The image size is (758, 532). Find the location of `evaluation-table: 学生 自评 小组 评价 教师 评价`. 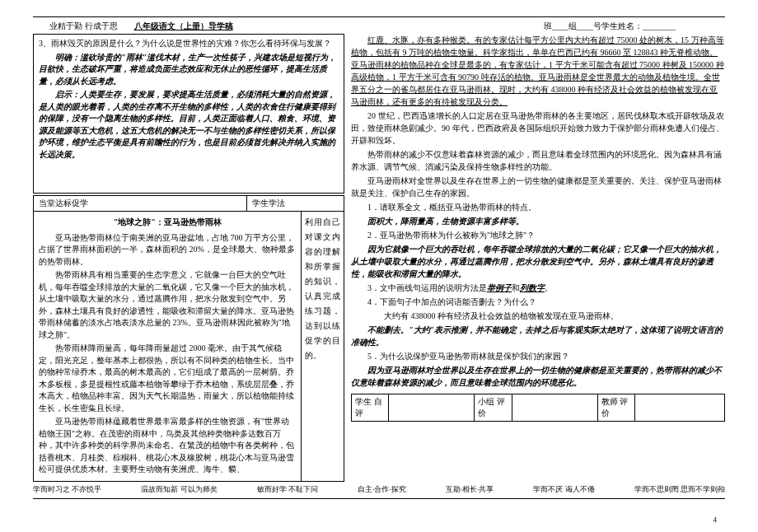

evaluation-table: 学生 自评 小组 评价 教师 评价 is located at coordinates (538, 408).